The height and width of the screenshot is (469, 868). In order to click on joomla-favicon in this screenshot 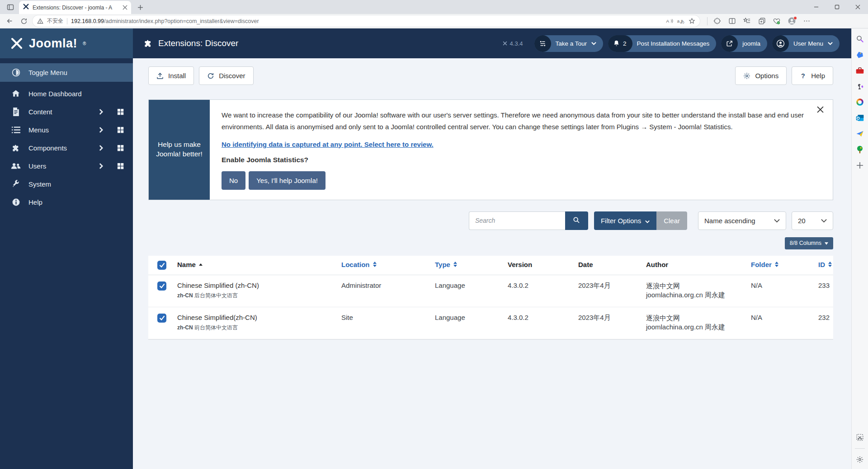, I will do `click(26, 7)`.